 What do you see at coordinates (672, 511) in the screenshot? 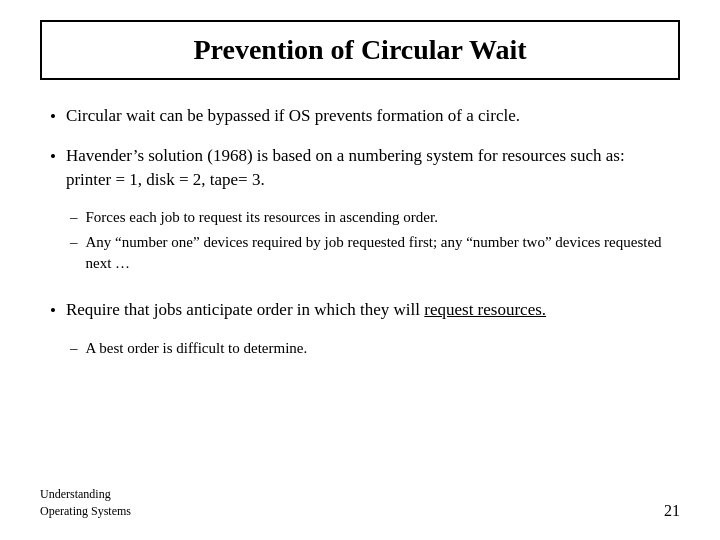
I see `footer-page-number: 21` at bounding box center [672, 511].